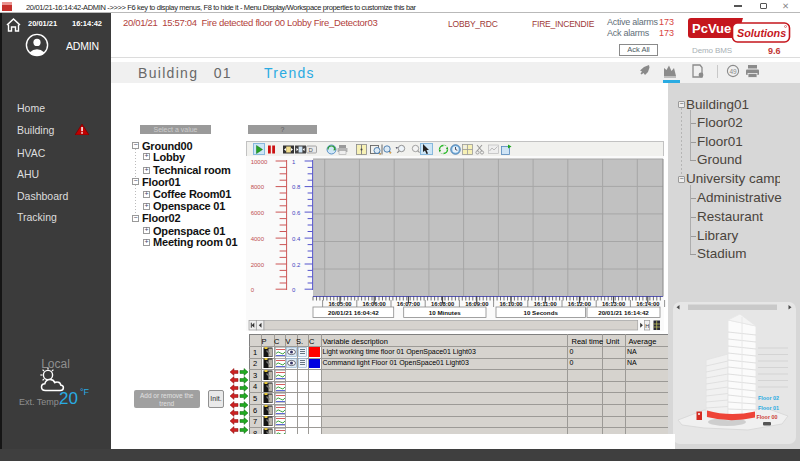 This screenshot has width=800, height=464. I want to click on svg-text: 0.8, so click(296, 187).